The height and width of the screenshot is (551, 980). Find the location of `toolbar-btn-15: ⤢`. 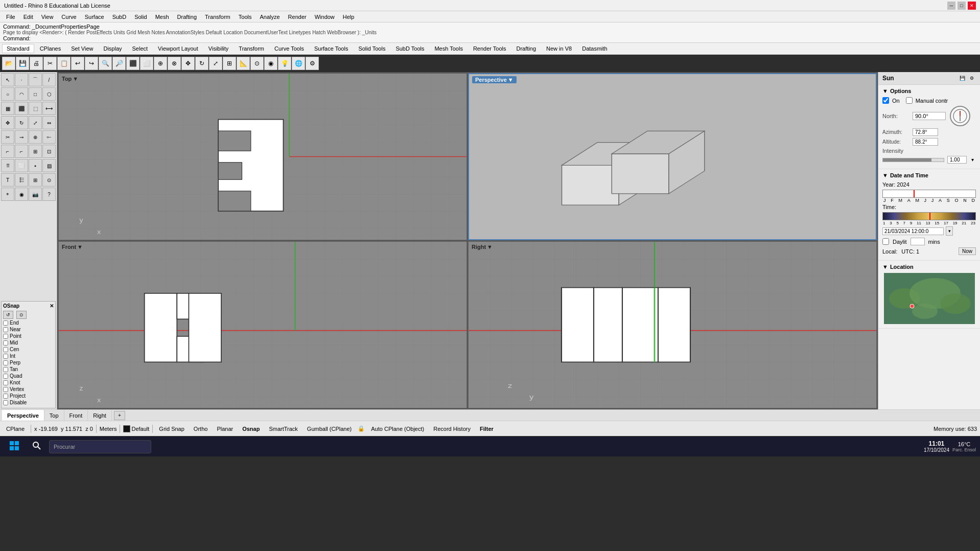

toolbar-btn-15: ⤢ is located at coordinates (216, 63).